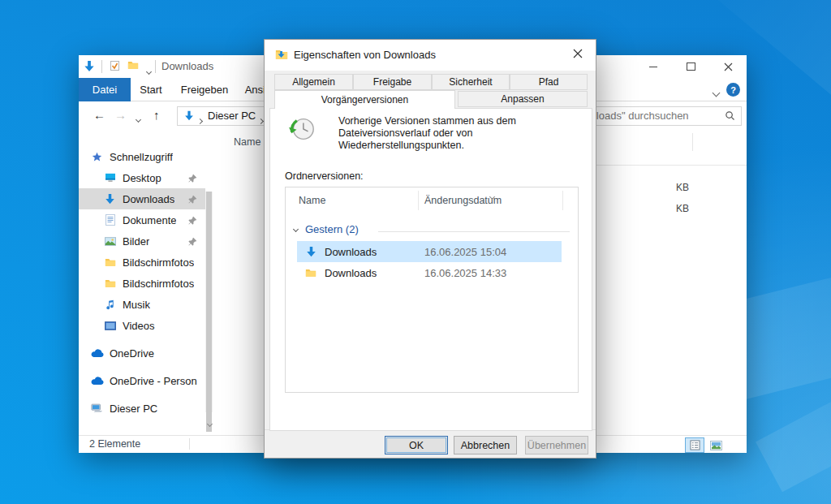 Image resolution: width=831 pixels, height=504 pixels. What do you see at coordinates (133, 67) in the screenshot?
I see `new-folder-icon` at bounding box center [133, 67].